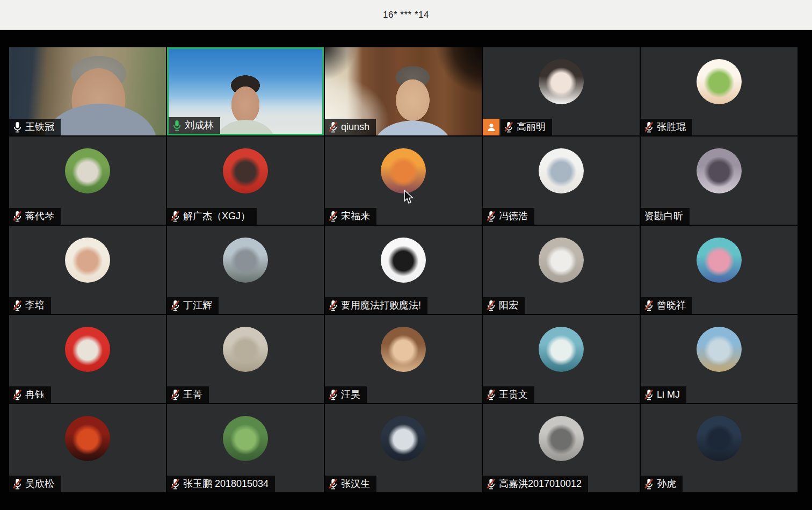 The height and width of the screenshot is (510, 812). Describe the element at coordinates (719, 91) in the screenshot. I see `participant-tile: 张胜琨` at that location.